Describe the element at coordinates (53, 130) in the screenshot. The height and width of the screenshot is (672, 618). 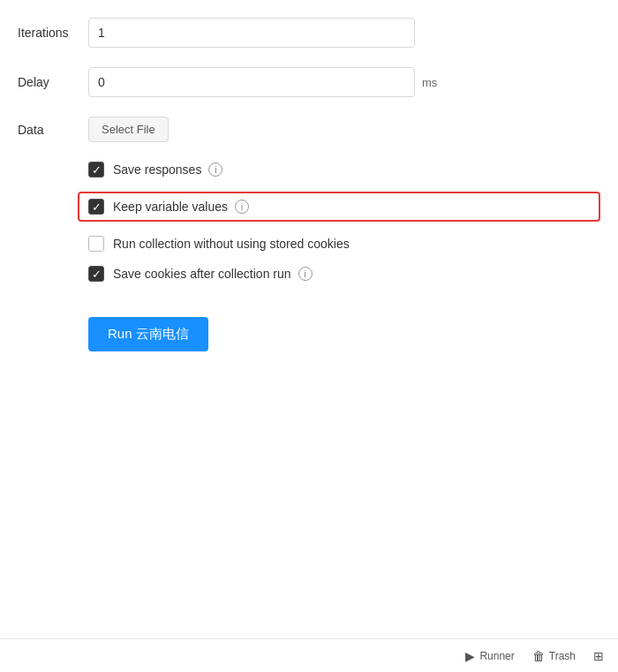
I see `data-label: Data` at that location.